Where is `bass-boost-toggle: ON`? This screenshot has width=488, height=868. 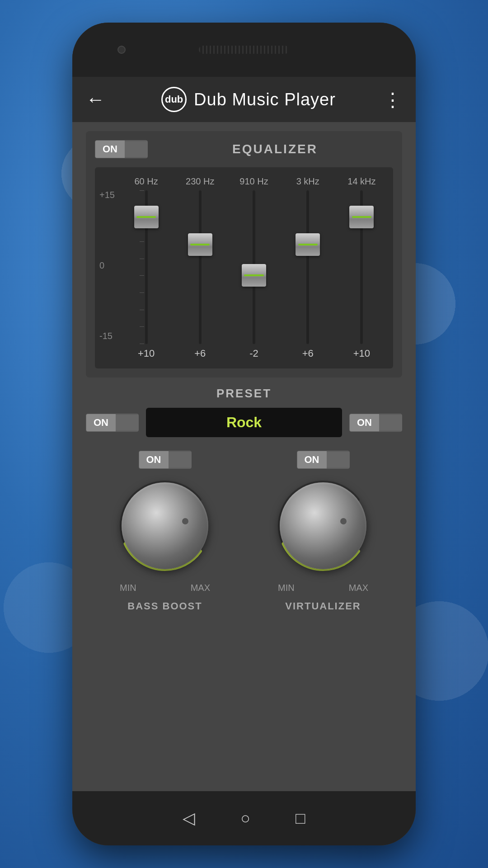 bass-boost-toggle: ON is located at coordinates (165, 460).